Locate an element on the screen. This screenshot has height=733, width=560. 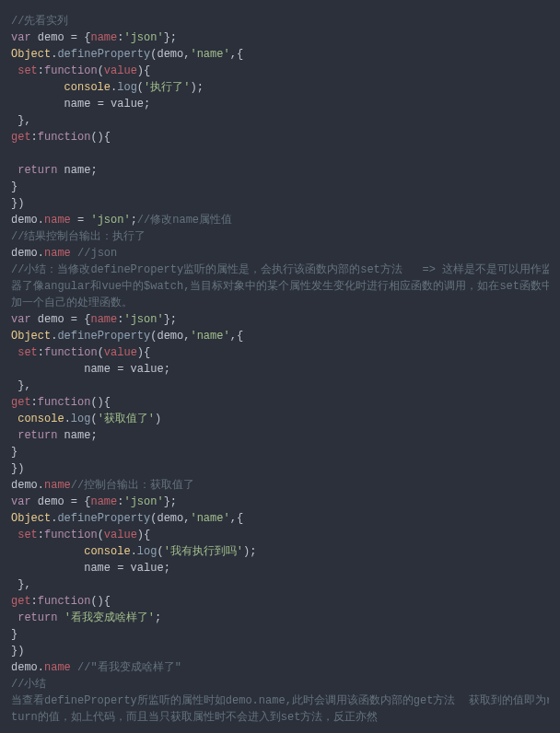
code-token-function-name: defineProperty is located at coordinates (103, 54).